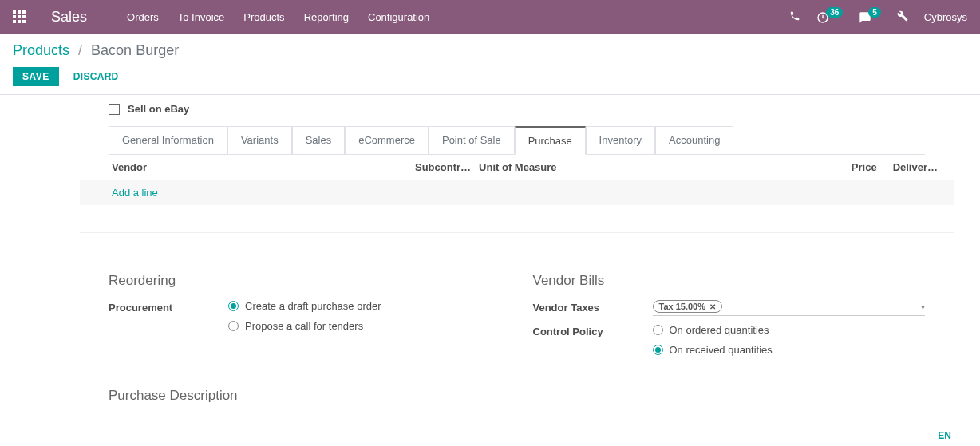 The height and width of the screenshot is (446, 980). I want to click on brand-title: Sales, so click(69, 18).